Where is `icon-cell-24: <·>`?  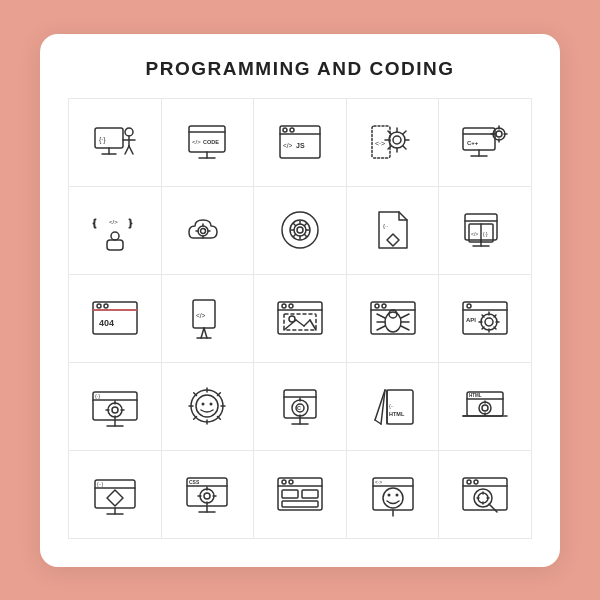 icon-cell-24: <·> is located at coordinates (394, 495).